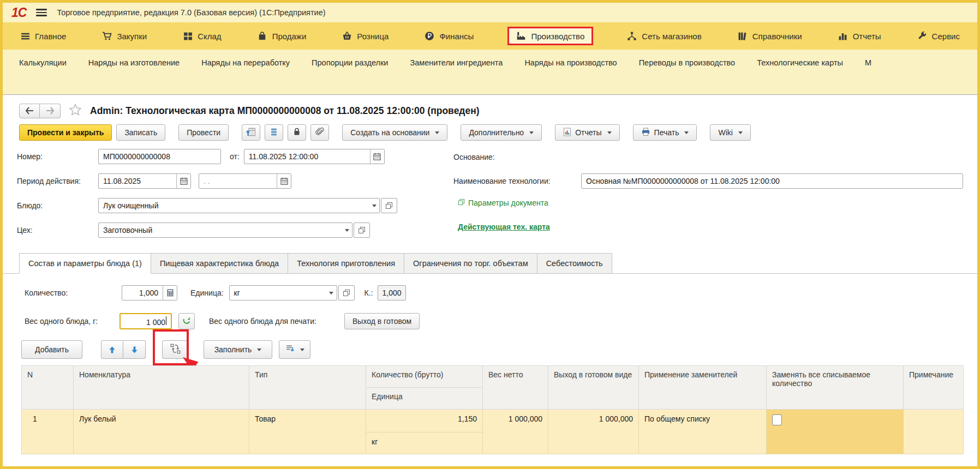 This screenshot has height=469, width=980. Describe the element at coordinates (43, 63) in the screenshot. I see `submenu-item-calculations: Калькуляции` at that location.